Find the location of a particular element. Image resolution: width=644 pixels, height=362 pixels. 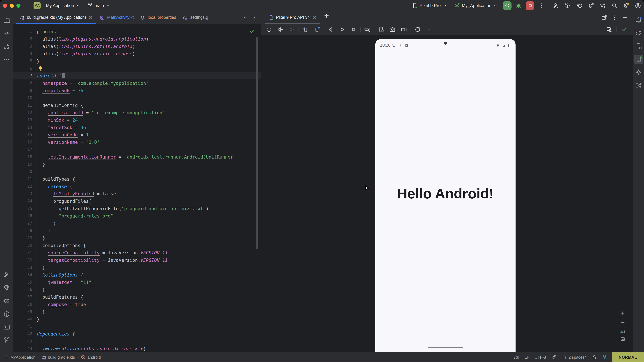

tool-window-button-build is located at coordinates (6, 275).